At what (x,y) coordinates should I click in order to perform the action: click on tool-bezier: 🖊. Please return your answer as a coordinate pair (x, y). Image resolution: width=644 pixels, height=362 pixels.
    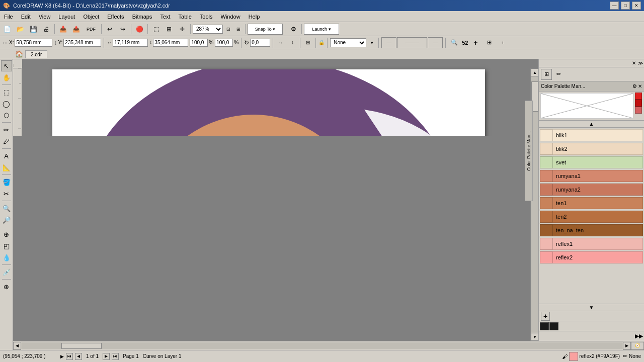
    Looking at the image, I should click on (7, 141).